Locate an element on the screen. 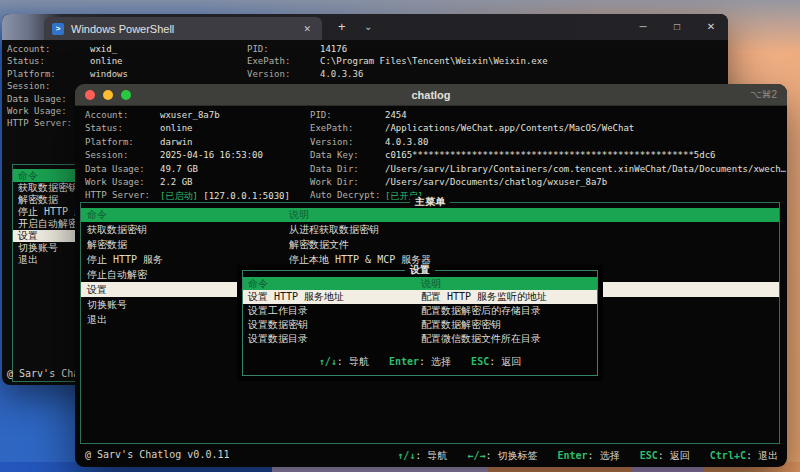  info-row: Session:2025-04-16 16:53:00Data Key:c016… is located at coordinates (431, 156).